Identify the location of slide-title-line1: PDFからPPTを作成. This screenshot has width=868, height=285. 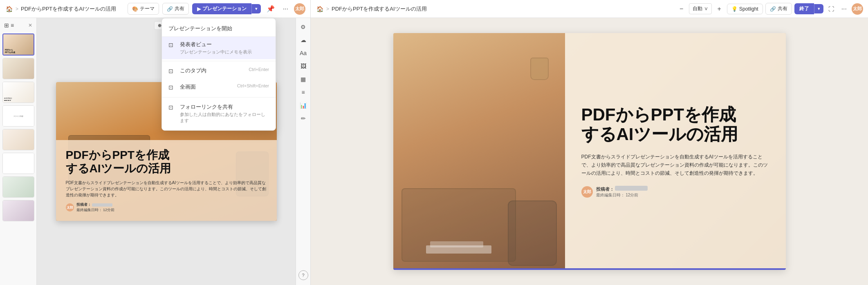
(166, 155).